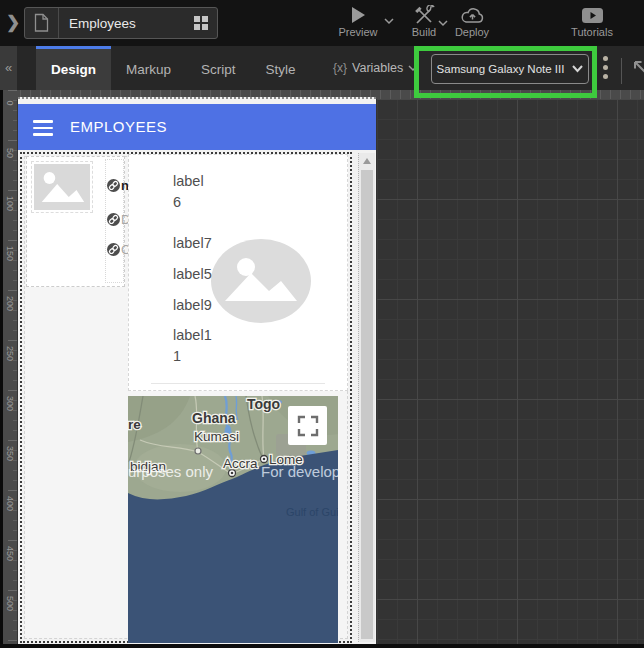  Describe the element at coordinates (10, 367) in the screenshot. I see `vertical-ruler: 0 50 100 150 200 250 300 350 400 450 500` at that location.